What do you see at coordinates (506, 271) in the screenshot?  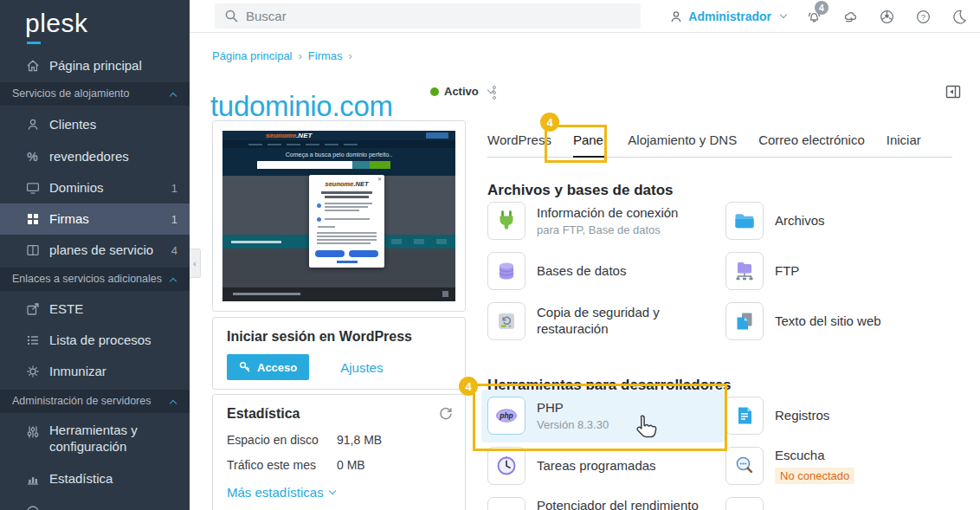 I see `database-icon` at bounding box center [506, 271].